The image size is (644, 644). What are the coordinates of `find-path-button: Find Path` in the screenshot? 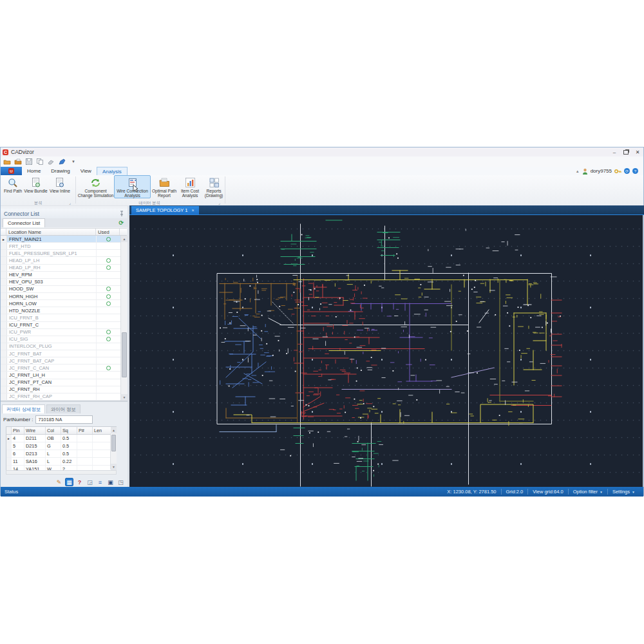 It's located at (13, 188).